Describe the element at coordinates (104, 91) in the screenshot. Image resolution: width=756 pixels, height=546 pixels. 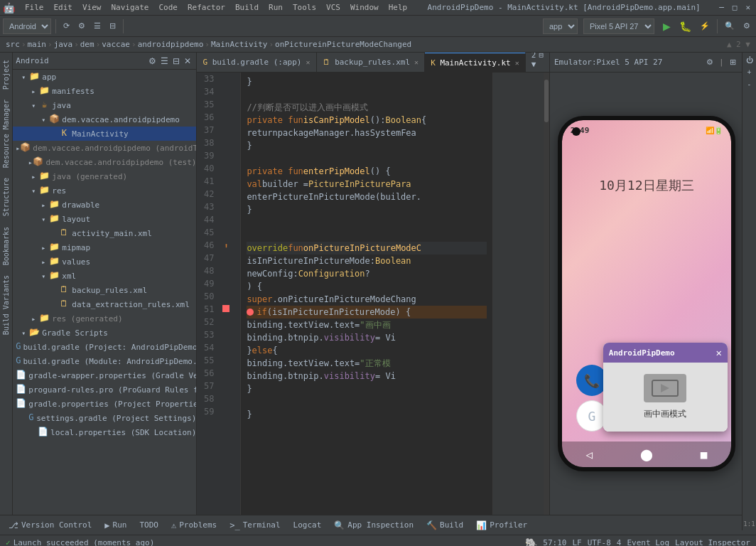
I see `tree-manifests: ▸ 📁 manifests` at that location.